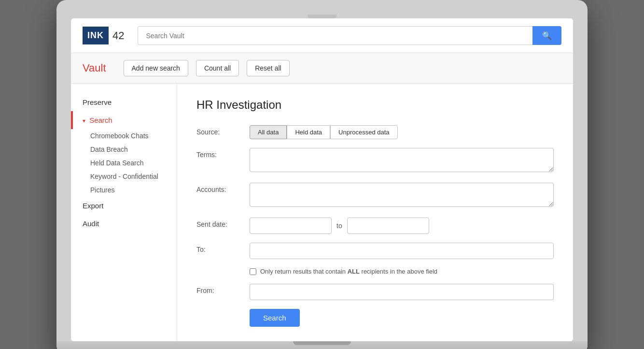 This screenshot has width=644, height=349. Describe the element at coordinates (223, 223) in the screenshot. I see `sent-date-label: Sent date:` at that location.